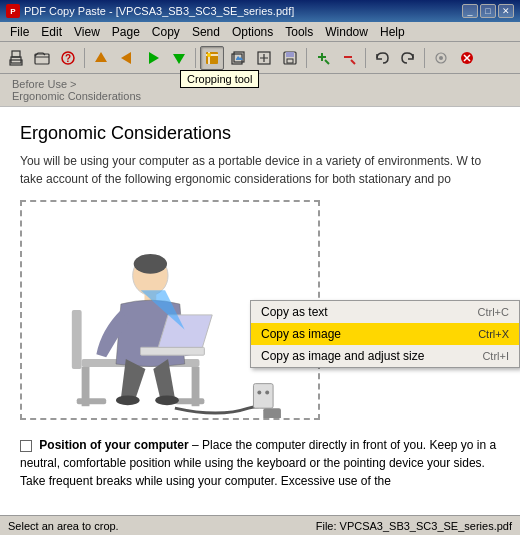 This screenshot has height=535, width=520. What do you see at coordinates (42, 58) in the screenshot?
I see `open-button` at bounding box center [42, 58].